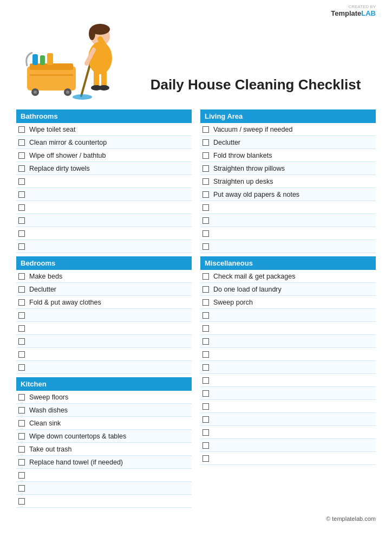  I want to click on footer: © templatelab.com, so click(196, 517).